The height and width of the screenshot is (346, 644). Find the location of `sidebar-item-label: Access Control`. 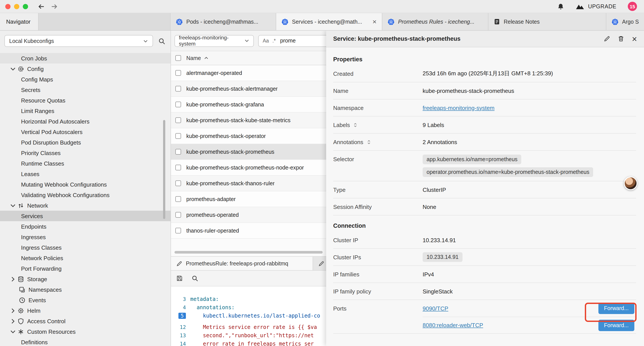

sidebar-item-label: Access Control is located at coordinates (46, 321).